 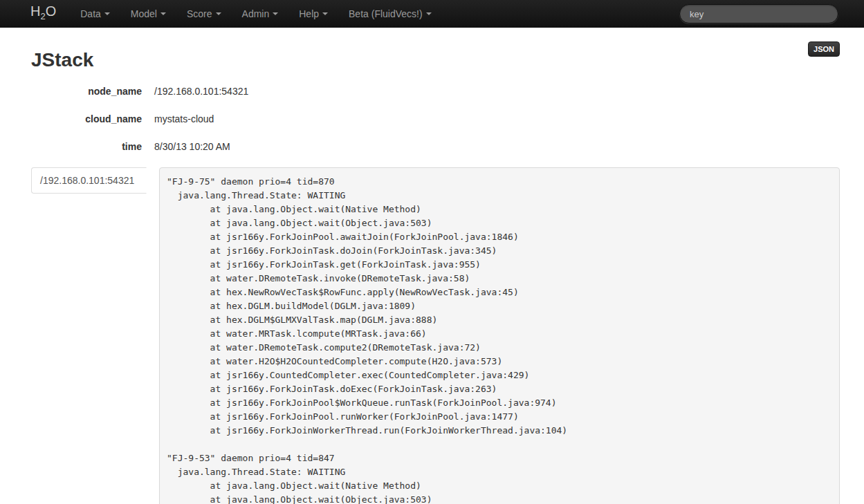 I want to click on top-navbar: H2O Data Model Score Admin Help Beta (Fl…, so click(x=432, y=14).